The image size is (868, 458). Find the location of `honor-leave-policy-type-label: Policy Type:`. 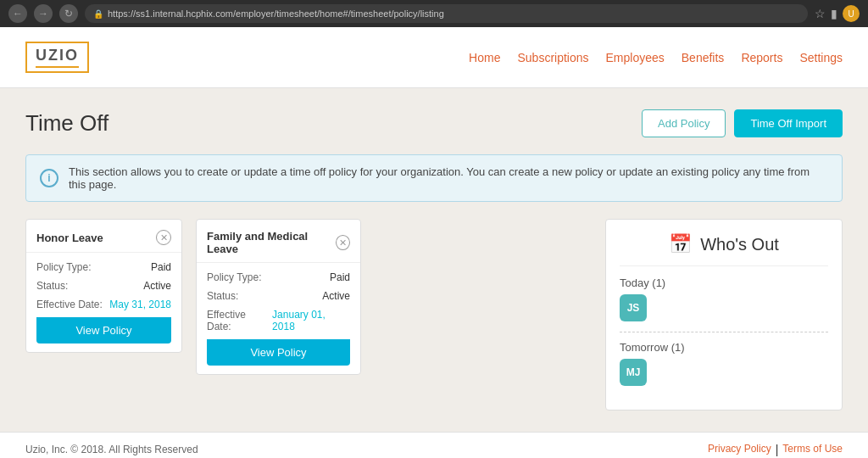

honor-leave-policy-type-label: Policy Type: is located at coordinates (64, 267).